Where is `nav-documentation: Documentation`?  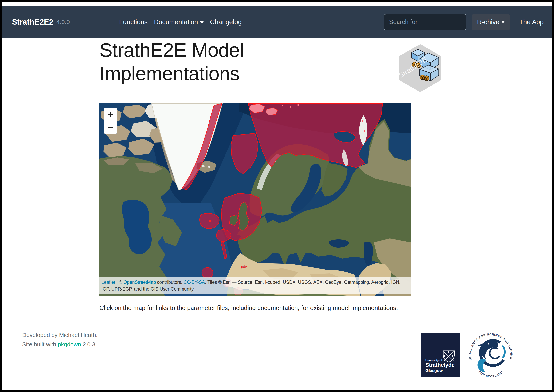 nav-documentation: Documentation is located at coordinates (179, 22).